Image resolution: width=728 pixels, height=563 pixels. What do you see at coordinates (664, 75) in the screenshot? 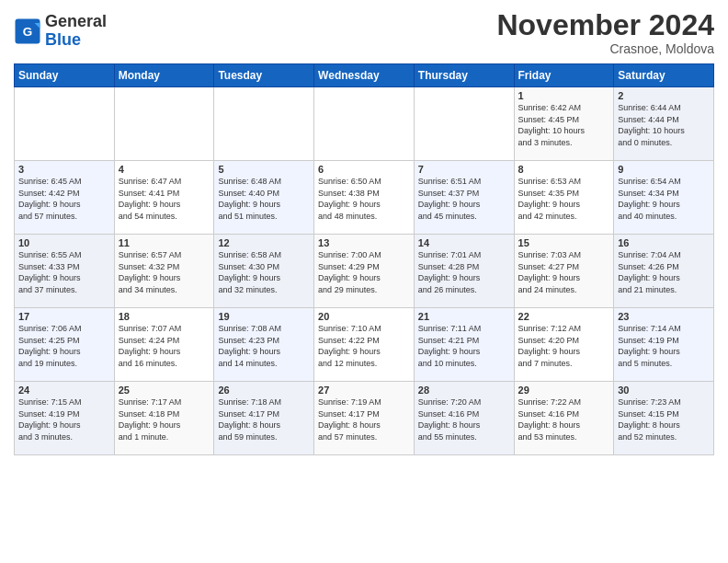
I see `weekday-header: Saturday` at bounding box center [664, 75].